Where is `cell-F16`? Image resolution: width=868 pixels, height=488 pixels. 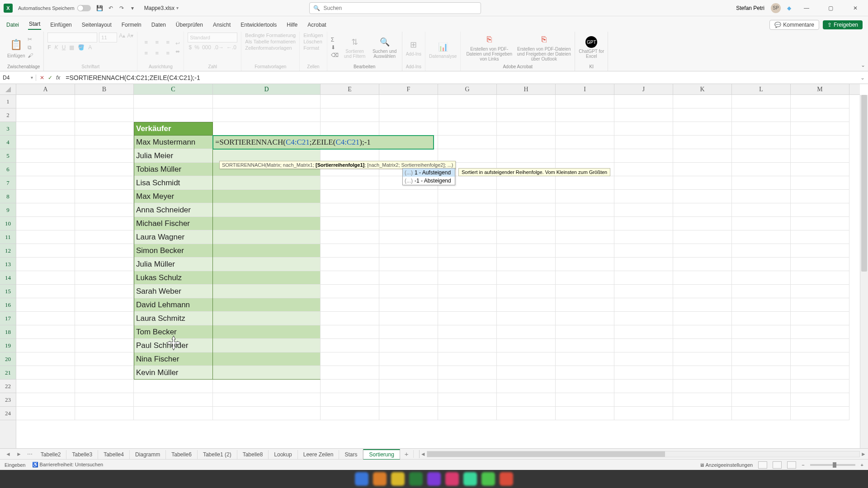
cell-F16 is located at coordinates (409, 305).